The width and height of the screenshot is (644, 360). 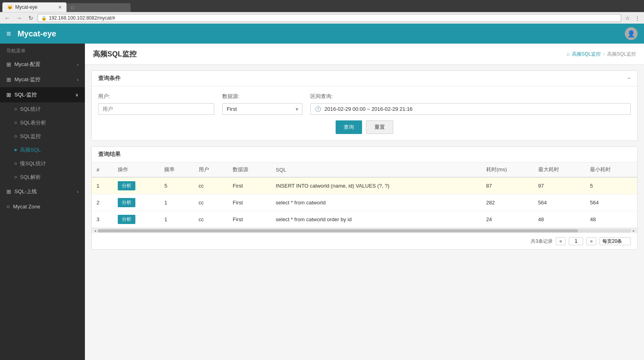 I want to click on user-input, so click(x=156, y=109).